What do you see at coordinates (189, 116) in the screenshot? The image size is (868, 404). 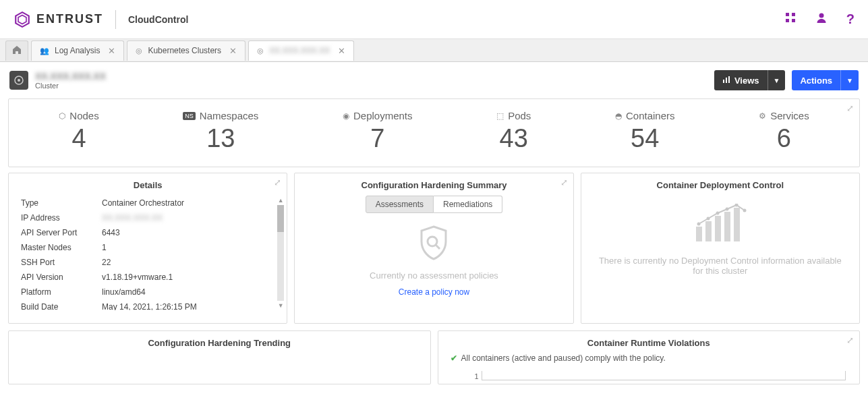 I see `badge-icon: NS` at bounding box center [189, 116].